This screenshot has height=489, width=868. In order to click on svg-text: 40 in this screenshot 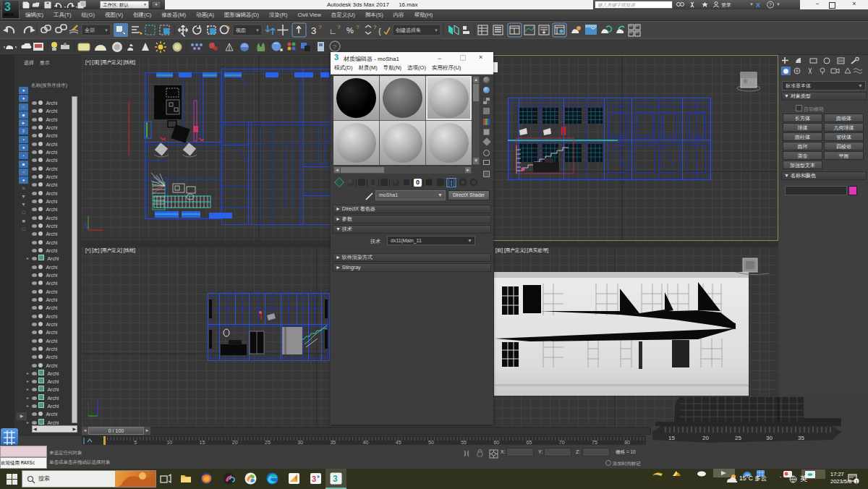, I will do `click(366, 443)`.